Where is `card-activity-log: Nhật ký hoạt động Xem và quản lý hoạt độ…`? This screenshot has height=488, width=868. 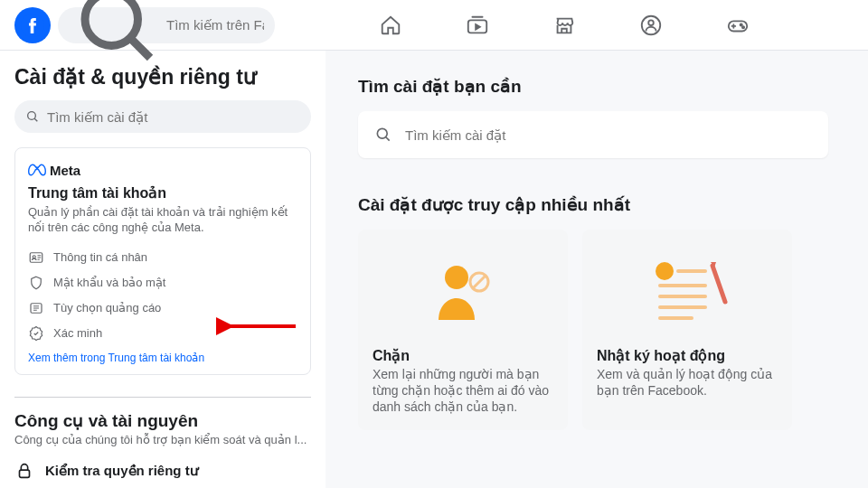
card-activity-log: Nhật ký hoạt động Xem và quản lý hoạt độ… is located at coordinates (687, 330).